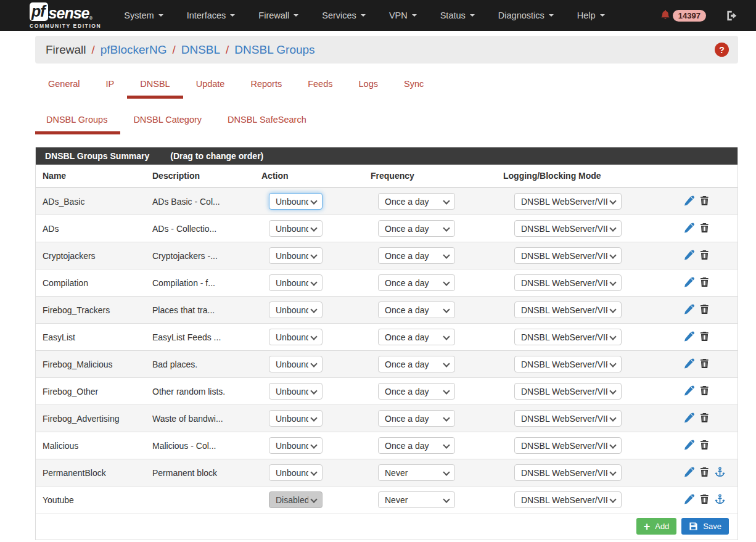 The width and height of the screenshot is (756, 542). I want to click on table-row: Firebog_Advertising Waste of bandwi... U…, so click(387, 419).